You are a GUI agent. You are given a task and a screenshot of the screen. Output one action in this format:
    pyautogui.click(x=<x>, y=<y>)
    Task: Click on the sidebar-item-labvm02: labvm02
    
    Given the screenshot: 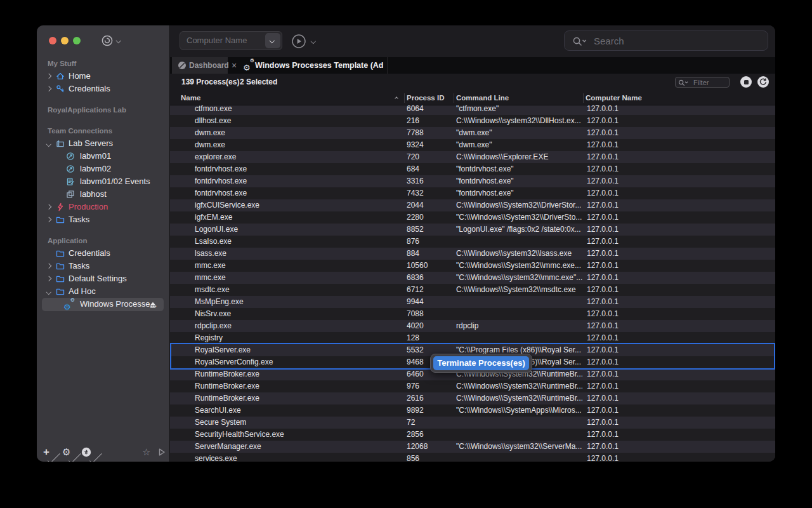 What is the action you would take?
    pyautogui.click(x=103, y=169)
    